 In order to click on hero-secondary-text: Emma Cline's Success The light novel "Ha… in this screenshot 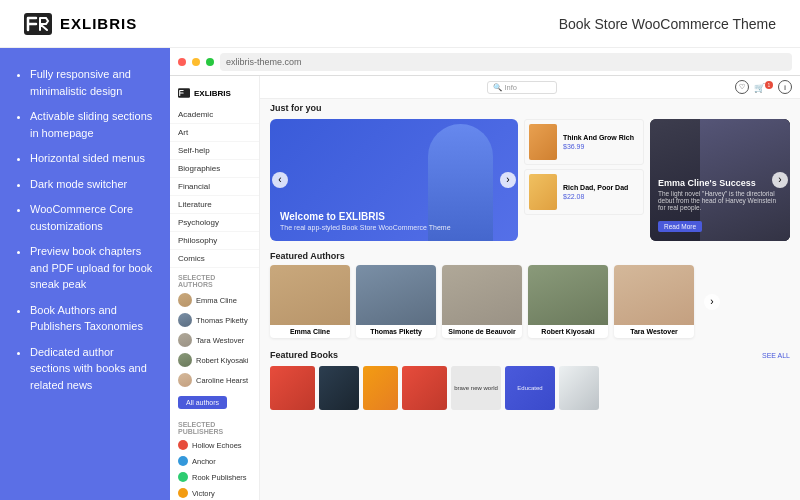, I will do `click(720, 206)`.